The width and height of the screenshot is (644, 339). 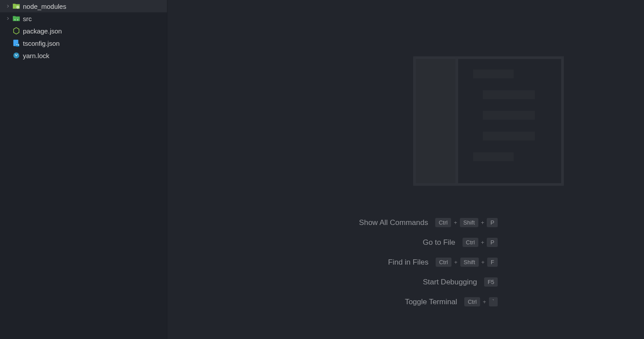 What do you see at coordinates (44, 6) in the screenshot?
I see `tree-item-label: node_modules` at bounding box center [44, 6].